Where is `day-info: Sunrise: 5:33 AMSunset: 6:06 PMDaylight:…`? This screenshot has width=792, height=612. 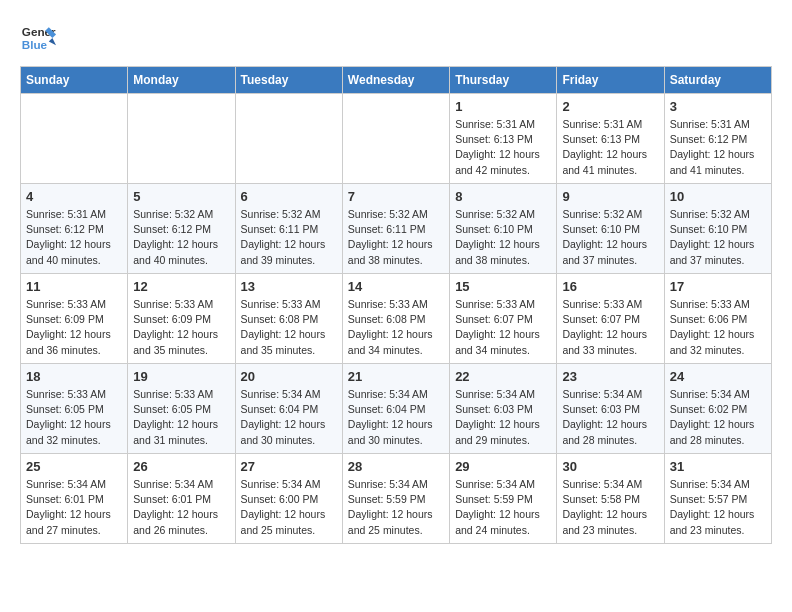
day-info: Sunrise: 5:33 AMSunset: 6:06 PMDaylight:… is located at coordinates (718, 328).